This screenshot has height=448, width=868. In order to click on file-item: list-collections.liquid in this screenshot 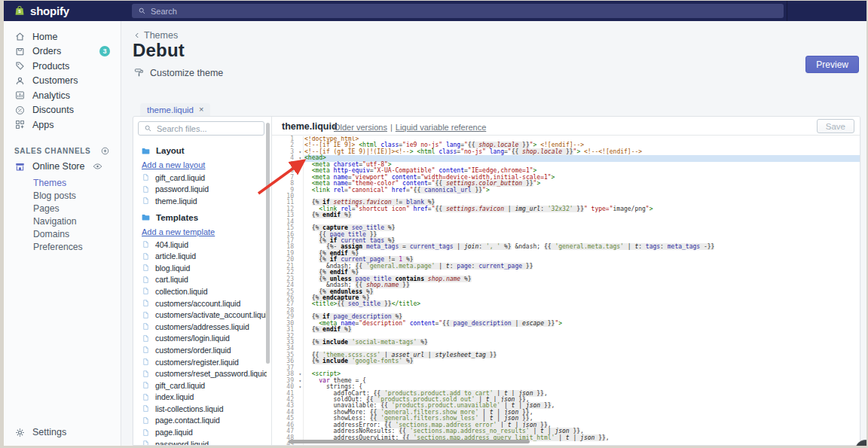, I will do `click(200, 409)`.